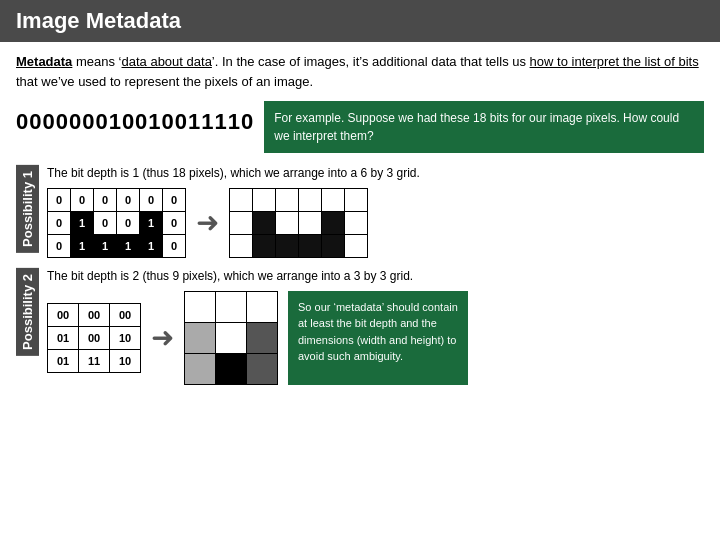 Image resolution: width=720 pixels, height=540 pixels. Describe the element at coordinates (231, 338) in the screenshot. I see `possibility-2-visual-grid` at that location.